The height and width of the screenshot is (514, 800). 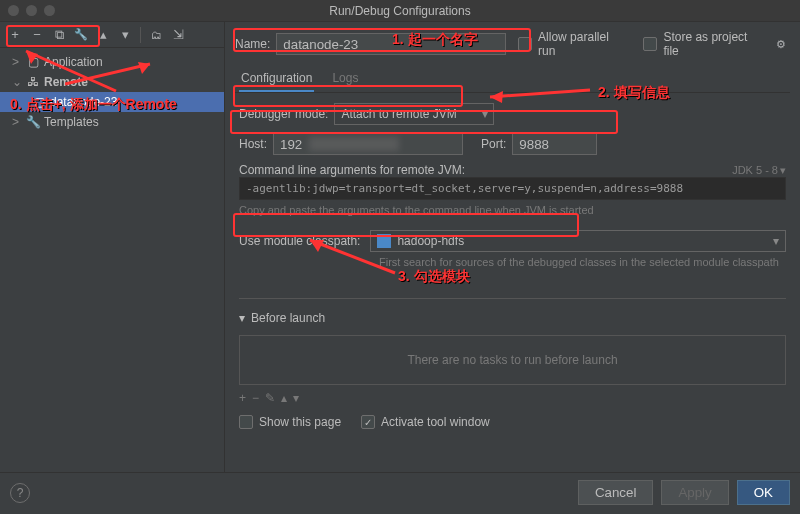 What do you see at coordinates (296, 398) in the screenshot?
I see `down-task-icon: ▾` at bounding box center [296, 398].